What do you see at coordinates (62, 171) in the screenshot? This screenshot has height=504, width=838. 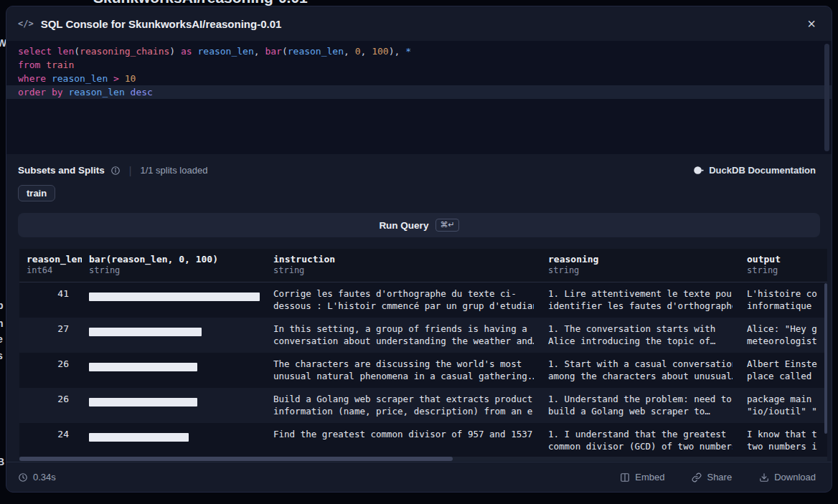 I see `subsets-and-splits-label: Subsets and Splits` at bounding box center [62, 171].